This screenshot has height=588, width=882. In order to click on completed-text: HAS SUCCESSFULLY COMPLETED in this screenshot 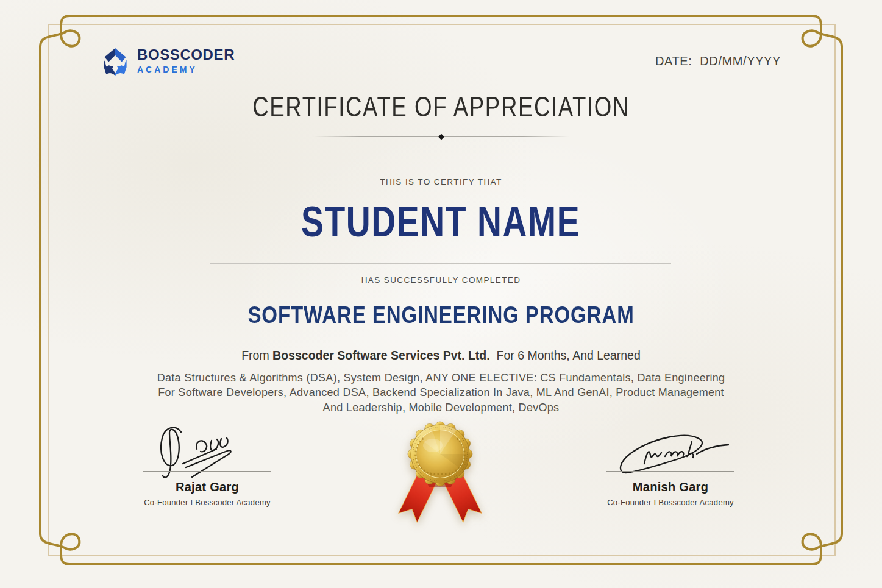, I will do `click(441, 280)`.